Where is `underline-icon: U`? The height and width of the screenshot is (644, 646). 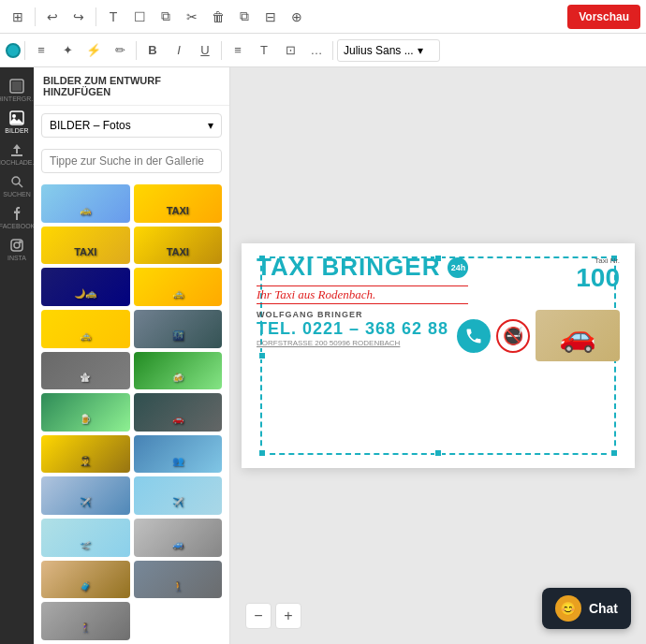 underline-icon: U is located at coordinates (205, 51).